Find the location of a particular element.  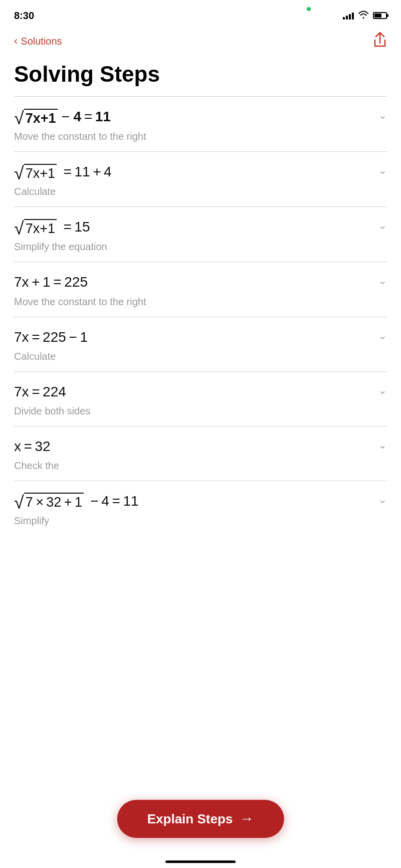

share-button is located at coordinates (380, 41).